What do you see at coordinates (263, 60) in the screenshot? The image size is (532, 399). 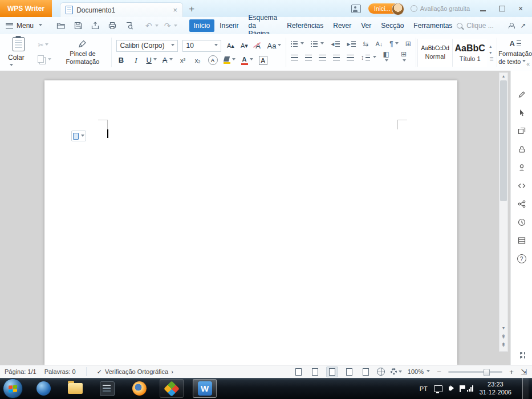 I see `character-border-button: A` at bounding box center [263, 60].